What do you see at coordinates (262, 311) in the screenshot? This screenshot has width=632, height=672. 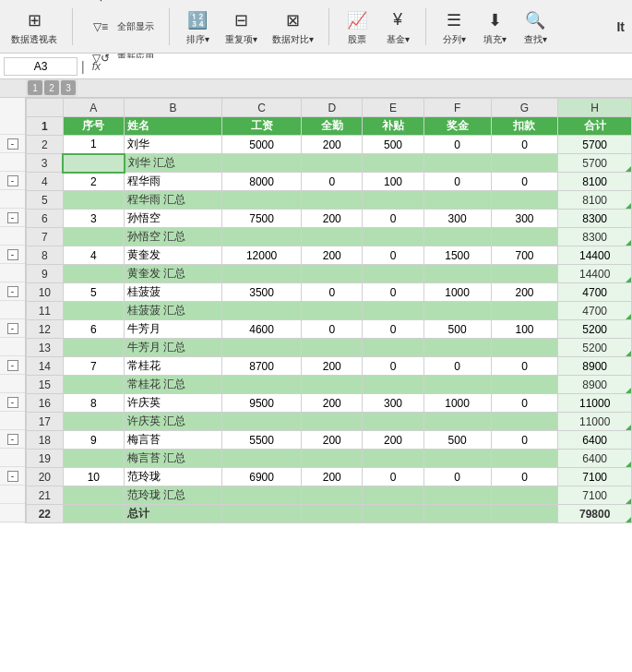 I see `cell-11-C` at bounding box center [262, 311].